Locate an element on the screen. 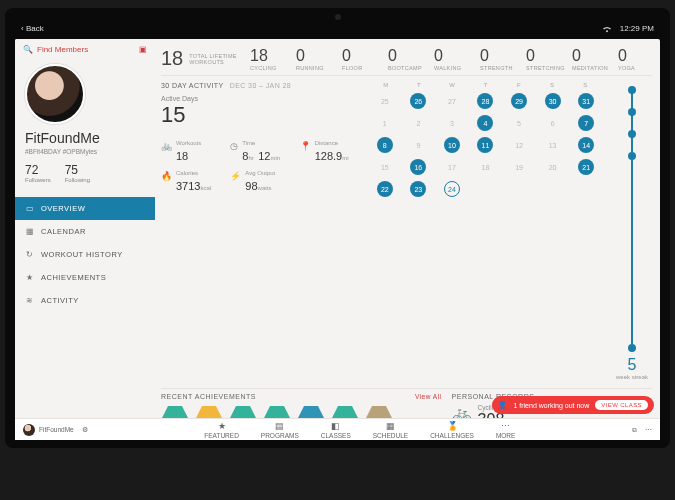 Image resolution: width=675 pixels, height=500 pixels. calendar-day: 18 is located at coordinates (485, 167).